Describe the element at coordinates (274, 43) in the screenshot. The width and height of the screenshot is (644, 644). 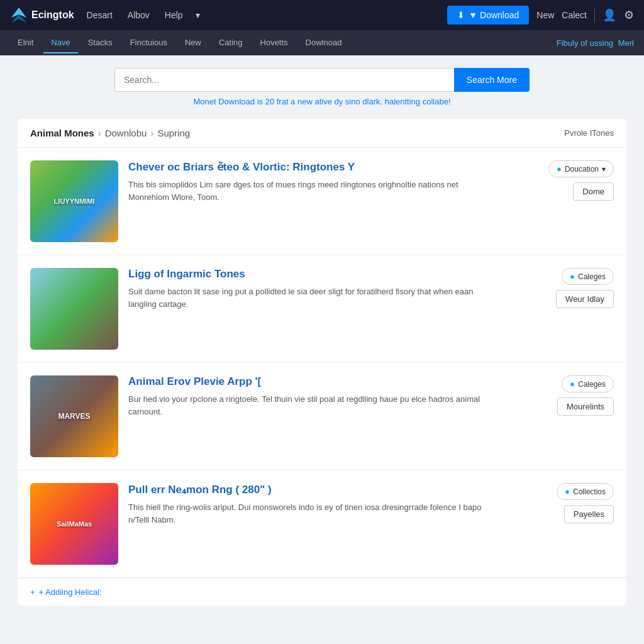
I see `subnav-hovetts: Hovetts` at that location.